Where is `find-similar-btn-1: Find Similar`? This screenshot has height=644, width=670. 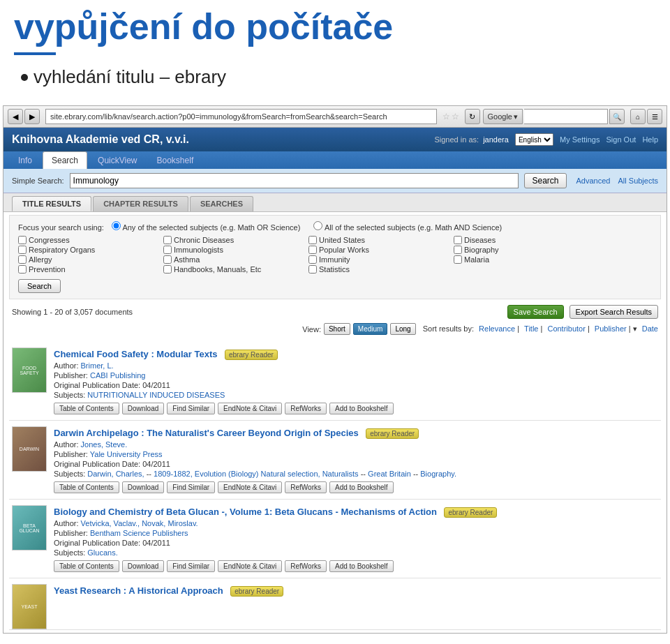
find-similar-btn-1: Find Similar is located at coordinates (191, 409).